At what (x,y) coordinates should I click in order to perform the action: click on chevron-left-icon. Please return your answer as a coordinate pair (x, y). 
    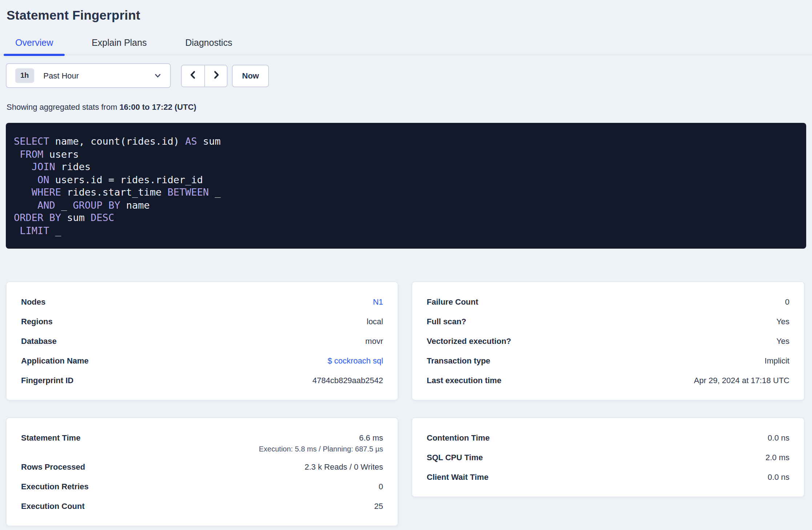
    Looking at the image, I should click on (193, 76).